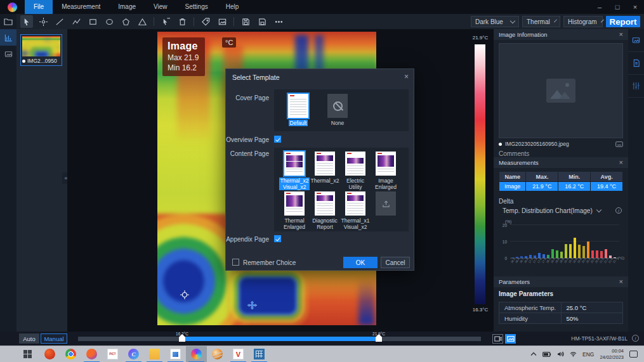 The width and height of the screenshot is (644, 362). Describe the element at coordinates (325, 171) in the screenshot. I see `content-option-thermal-x2: Thermal_x2` at that location.